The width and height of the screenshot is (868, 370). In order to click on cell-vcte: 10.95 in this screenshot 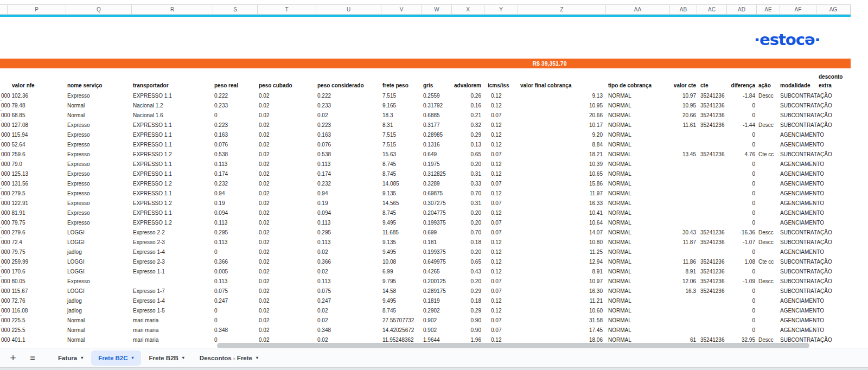, I will do `click(684, 106)`.